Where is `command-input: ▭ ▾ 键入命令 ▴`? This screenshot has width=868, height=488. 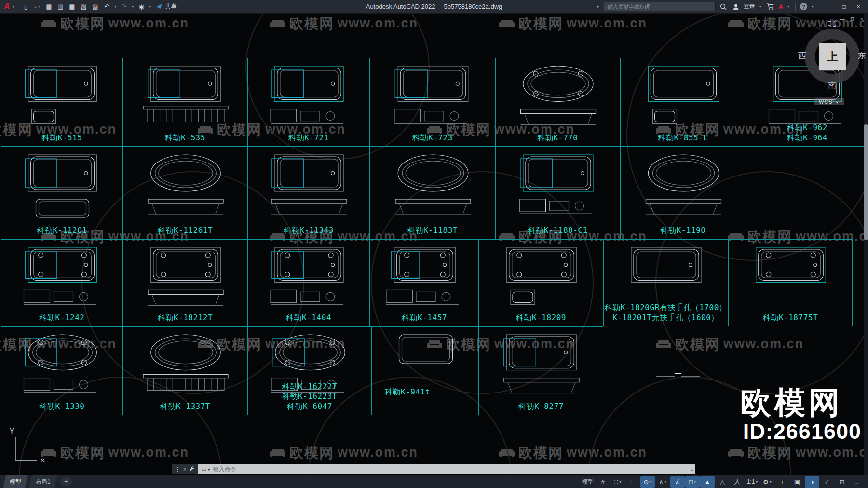
command-input: ▭ ▾ 键入命令 ▴ is located at coordinates (447, 469).